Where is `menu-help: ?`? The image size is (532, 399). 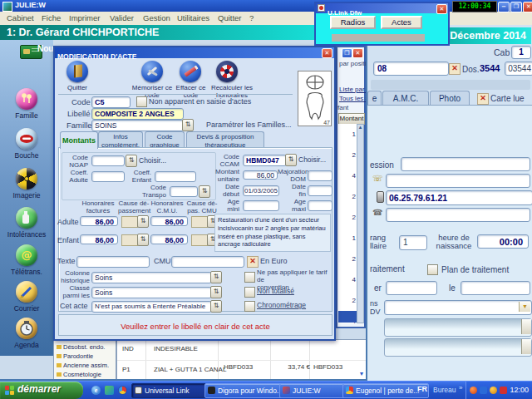
menu-help: ? is located at coordinates (251, 18).